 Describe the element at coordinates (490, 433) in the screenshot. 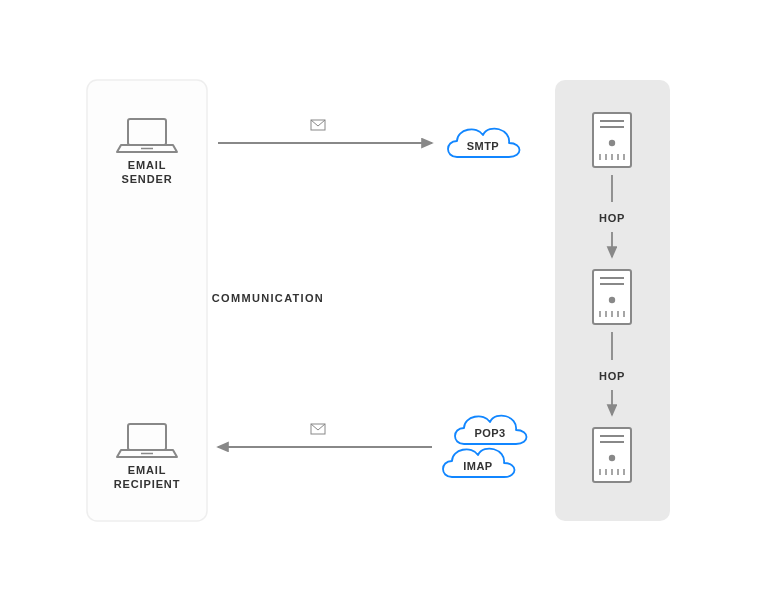

I see `pop3-label: POP3` at that location.